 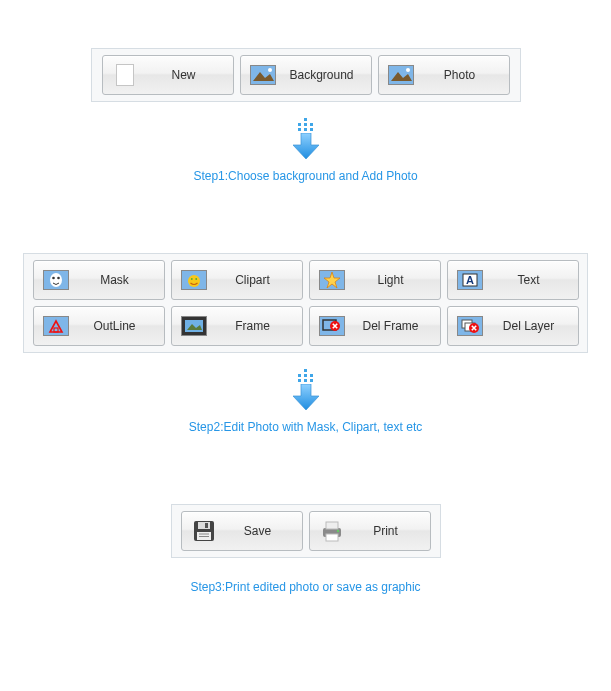 I want to click on delete-frame-icon, so click(x=332, y=326).